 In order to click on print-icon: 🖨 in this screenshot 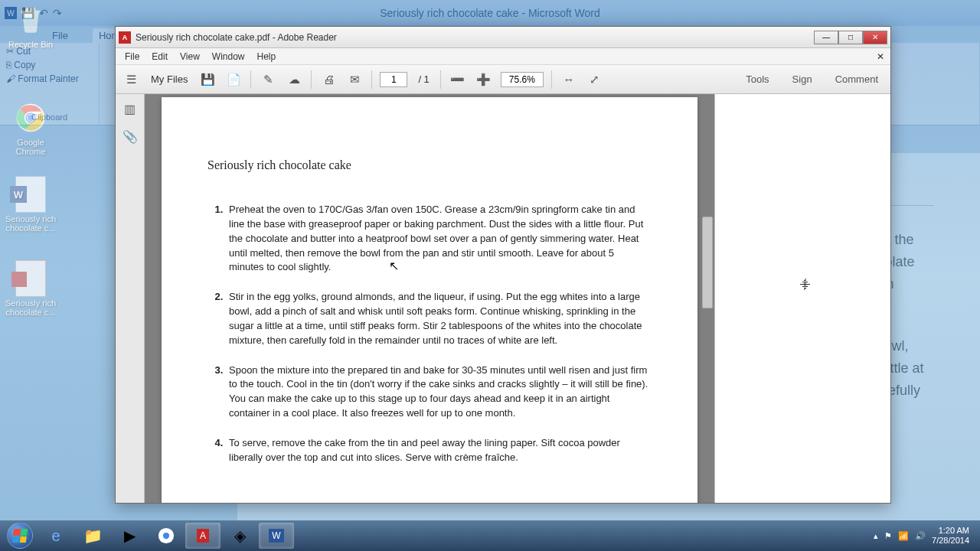, I will do `click(328, 80)`.